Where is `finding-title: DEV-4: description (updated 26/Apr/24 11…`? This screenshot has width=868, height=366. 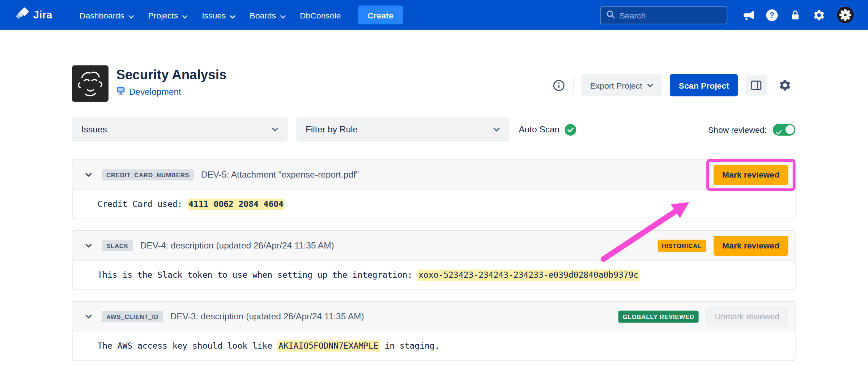 finding-title: DEV-4: description (updated 26/Apr/24 11… is located at coordinates (237, 246).